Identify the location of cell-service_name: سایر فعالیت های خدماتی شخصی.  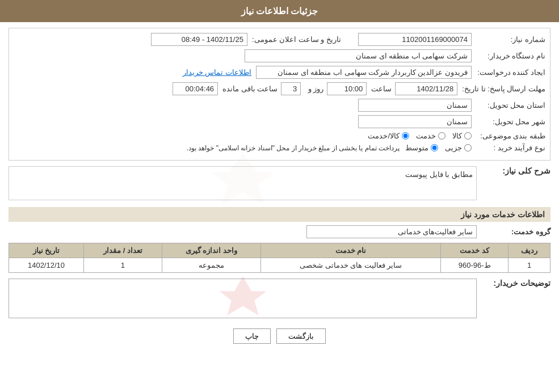
(351, 265).